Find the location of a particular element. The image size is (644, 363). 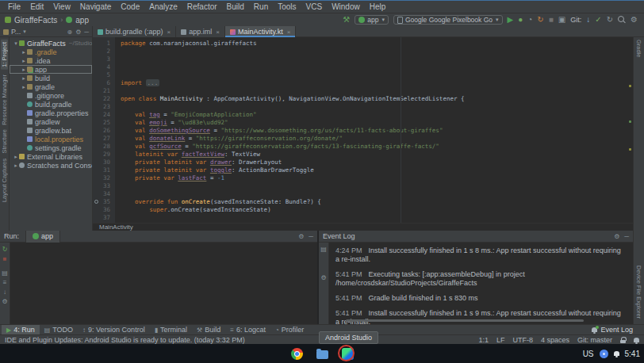

notifications-bell-icon is located at coordinates (636, 340).